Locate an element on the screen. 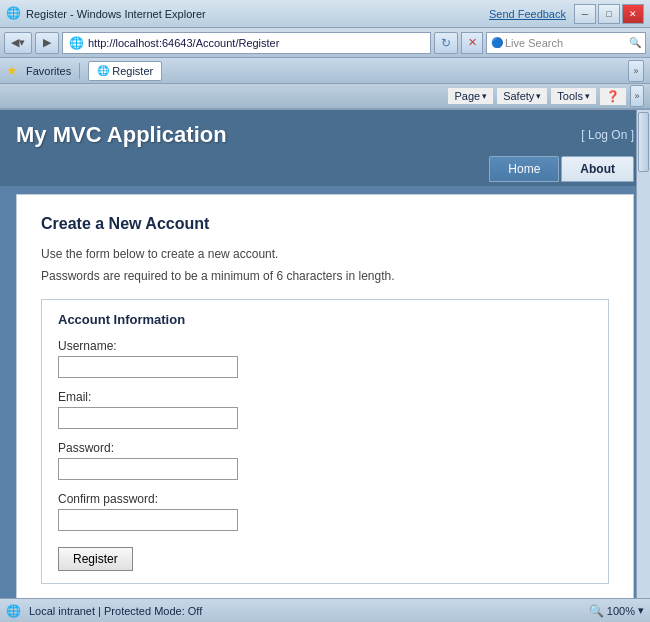  username-input is located at coordinates (148, 367).